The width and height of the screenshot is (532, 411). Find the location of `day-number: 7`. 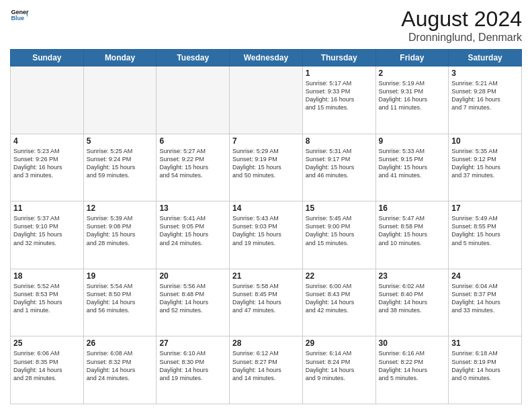

day-number: 7 is located at coordinates (266, 141).